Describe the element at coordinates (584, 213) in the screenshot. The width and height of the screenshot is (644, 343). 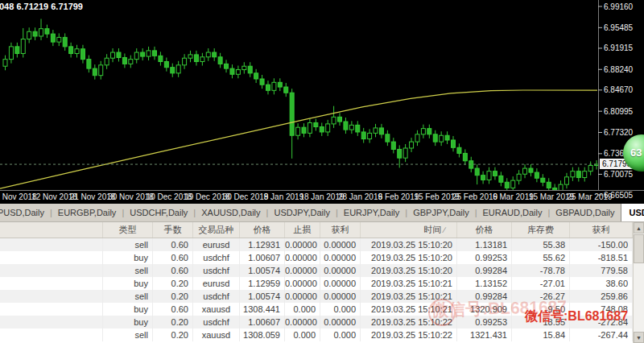
I see `tab-gbpaud-daily: GBPAUD,Daily` at that location.